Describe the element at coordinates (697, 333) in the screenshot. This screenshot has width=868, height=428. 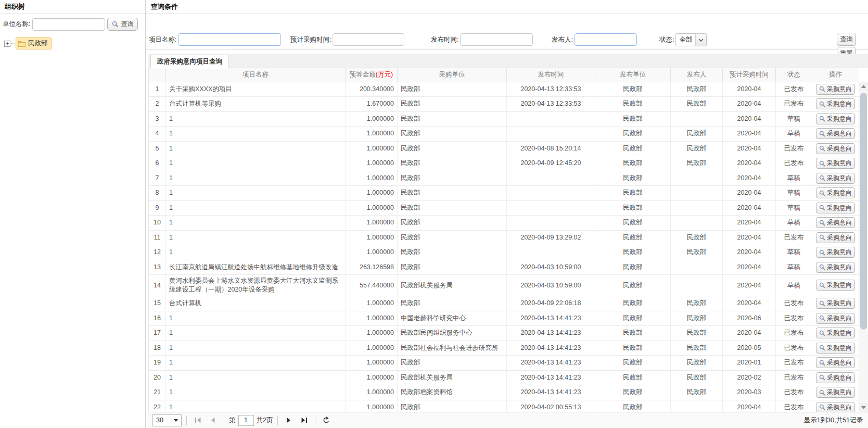
I see `cell-publisher: 民政部` at that location.